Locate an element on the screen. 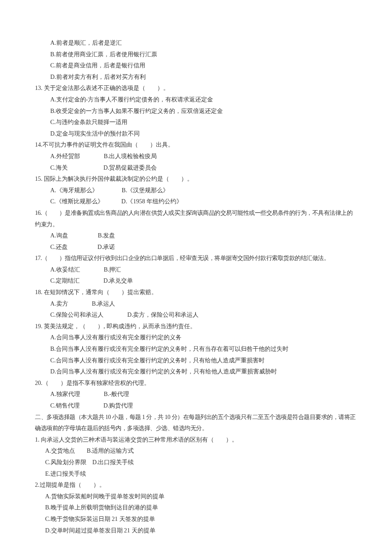  q20-opts-row1: A.独家代理 B.-般代理 is located at coordinates (196, 395).